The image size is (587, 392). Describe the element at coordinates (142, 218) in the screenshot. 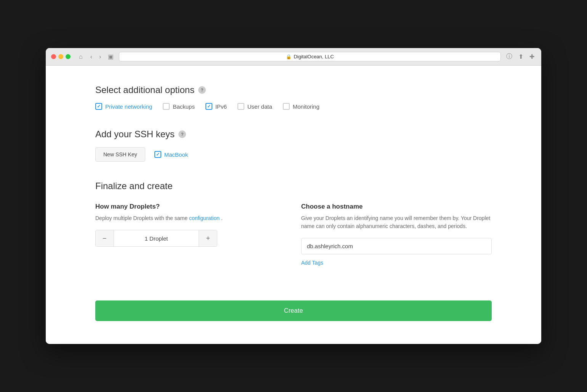

I see `desc-prefix: Deploy multiple Droplets with the same` at that location.